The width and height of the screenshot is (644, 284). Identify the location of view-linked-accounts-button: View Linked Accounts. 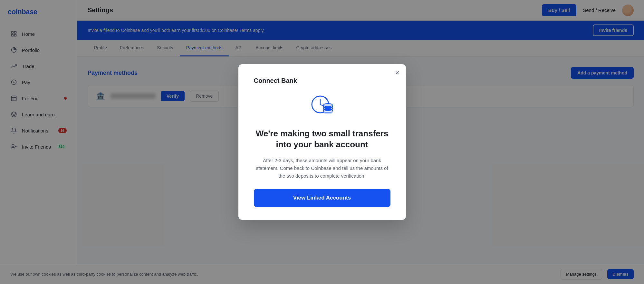
(322, 198).